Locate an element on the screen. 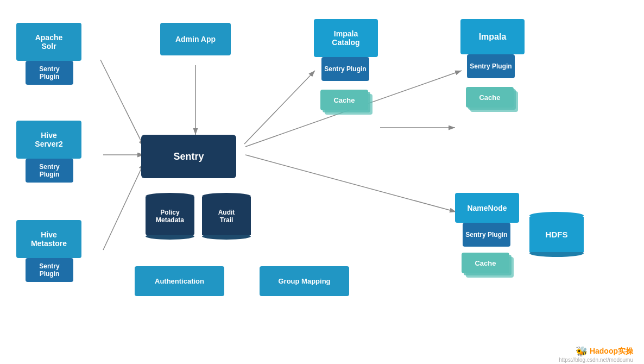 The image size is (644, 364). url-watermark: https://blog.csdn.net/modoumu is located at coordinates (596, 360).